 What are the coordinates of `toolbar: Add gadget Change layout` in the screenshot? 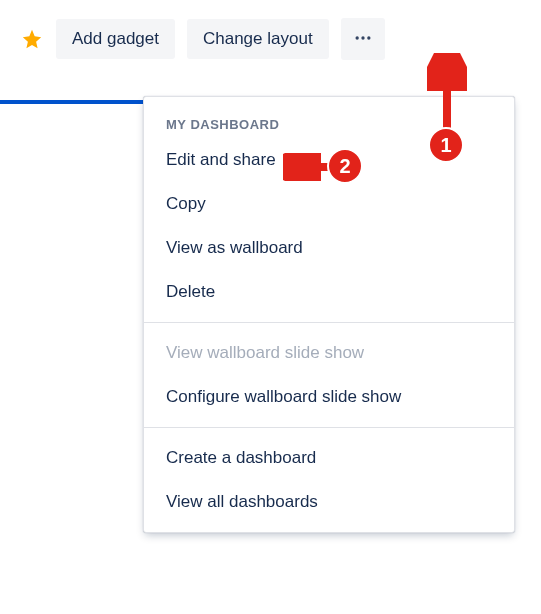 It's located at (270, 35).